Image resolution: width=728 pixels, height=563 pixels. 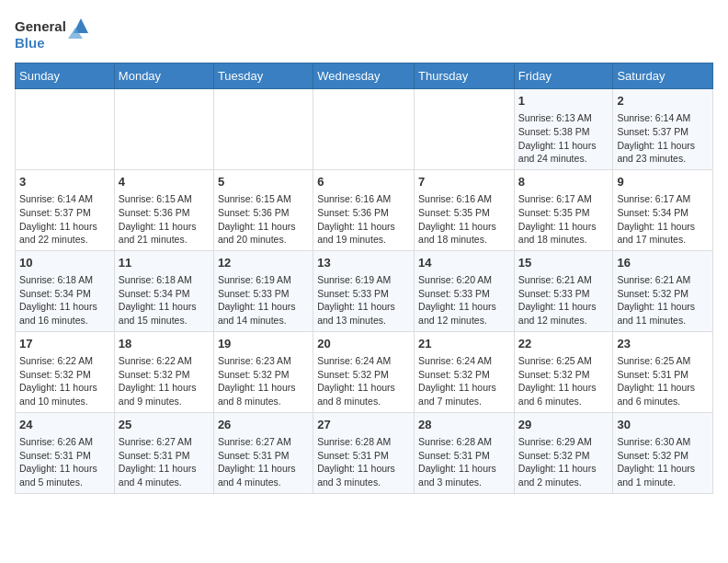 I want to click on col-header-sunday: Sunday, so click(x=65, y=76).